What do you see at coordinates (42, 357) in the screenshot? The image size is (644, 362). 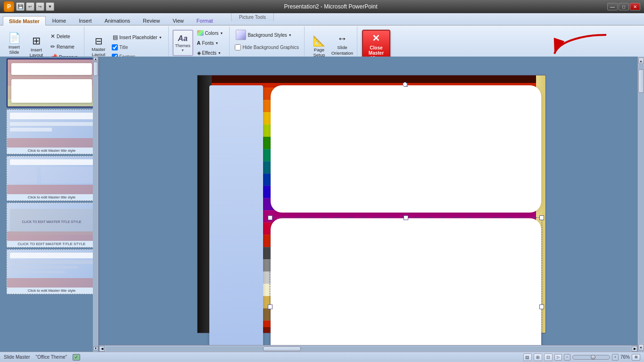 I see `status-left: Slide Master "Office Theme" ✓` at bounding box center [42, 357].